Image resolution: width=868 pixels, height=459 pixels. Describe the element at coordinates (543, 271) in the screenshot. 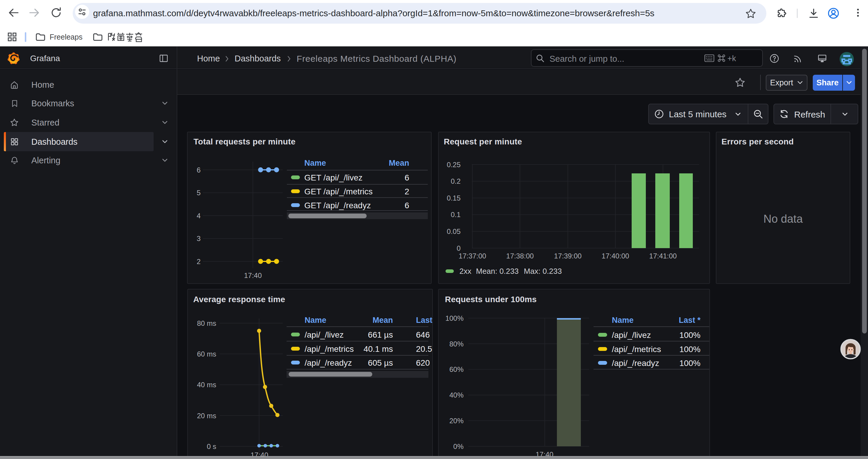

I see `svg-text: Max: 0.233` at that location.